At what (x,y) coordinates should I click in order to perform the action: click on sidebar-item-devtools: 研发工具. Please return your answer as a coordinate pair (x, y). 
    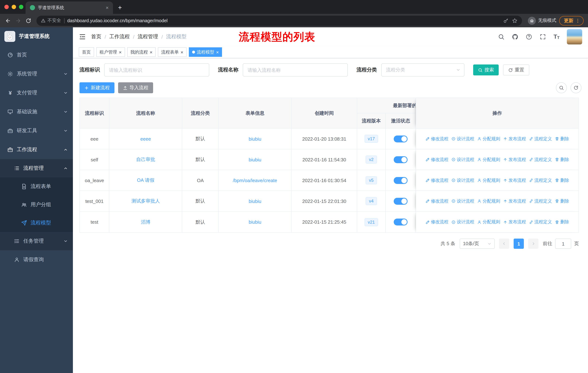
    Looking at the image, I should click on (37, 131).